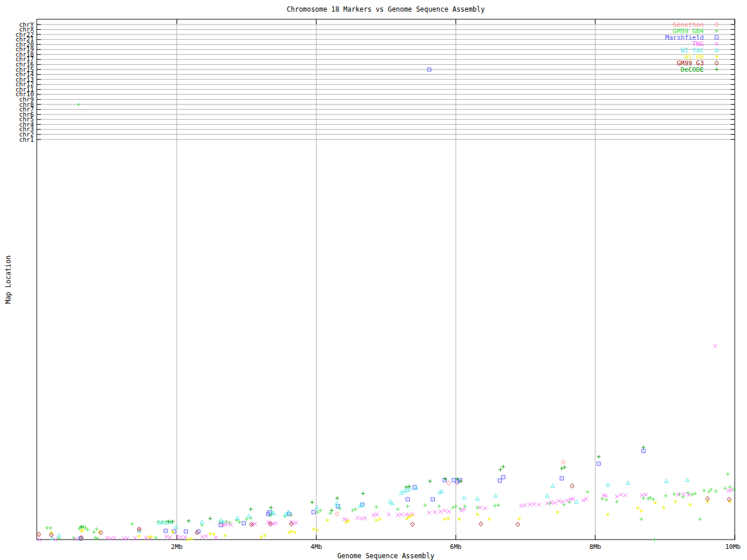  Describe the element at coordinates (316, 547) in the screenshot. I see `x-tick-label: 4Mb` at that location.